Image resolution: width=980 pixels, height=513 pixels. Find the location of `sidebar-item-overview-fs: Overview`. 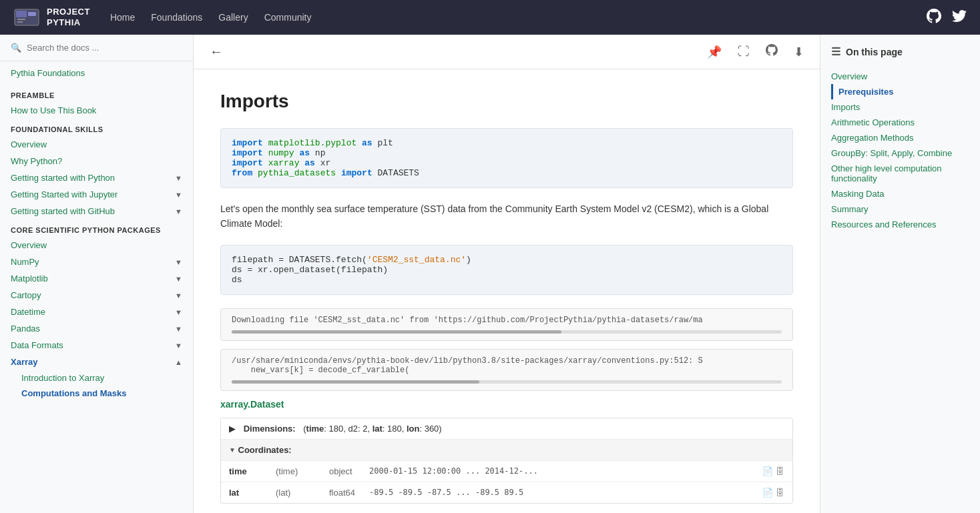

sidebar-item-overview-fs: Overview is located at coordinates (96, 144).